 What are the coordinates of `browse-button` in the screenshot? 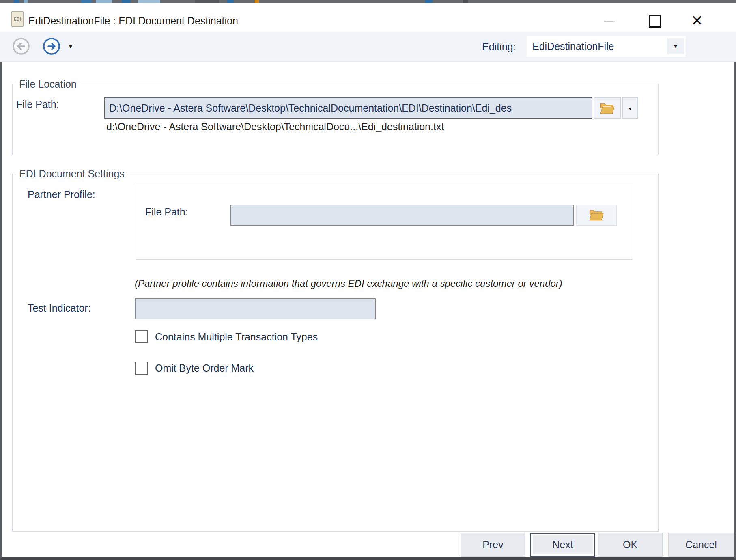 It's located at (607, 108).